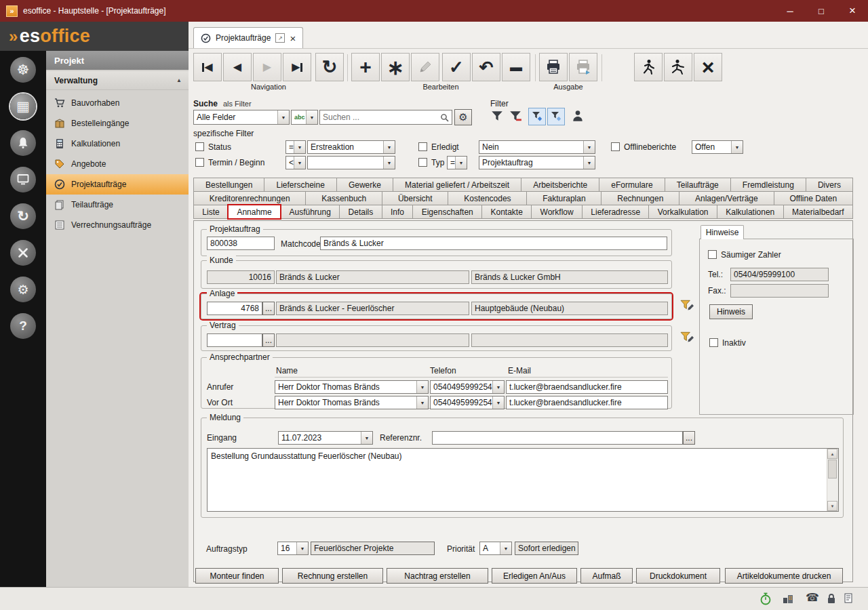 The image size is (868, 610). What do you see at coordinates (237, 576) in the screenshot?
I see `monteur-finden-button: Monteur finden` at bounding box center [237, 576].